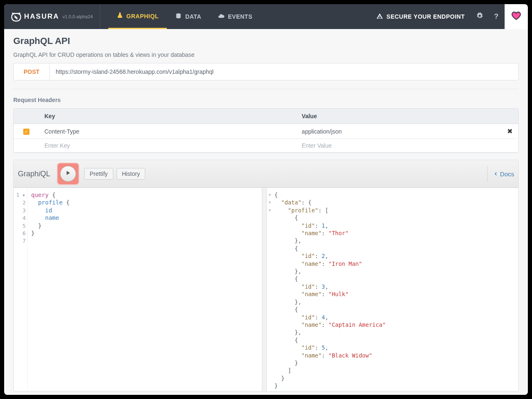  I want to click on play-icon, so click(68, 174).